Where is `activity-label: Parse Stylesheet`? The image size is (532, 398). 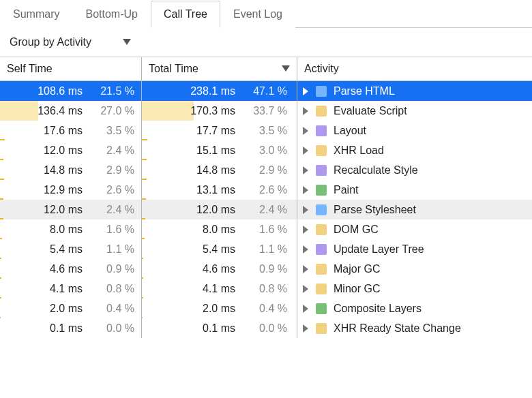
activity-label: Parse Stylesheet is located at coordinates (375, 210).